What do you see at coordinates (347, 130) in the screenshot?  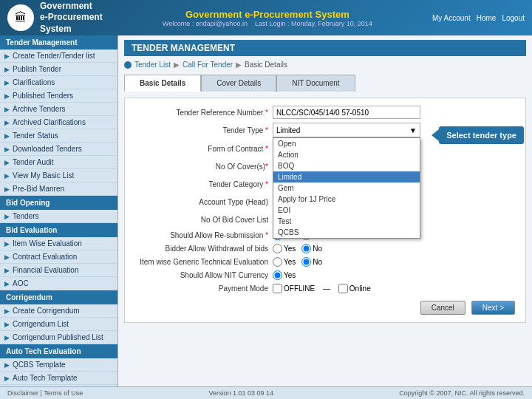 I see `tender-type-dropdown: Limited ▼ Open Action BOQ Limited Gem Ap…` at bounding box center [347, 130].